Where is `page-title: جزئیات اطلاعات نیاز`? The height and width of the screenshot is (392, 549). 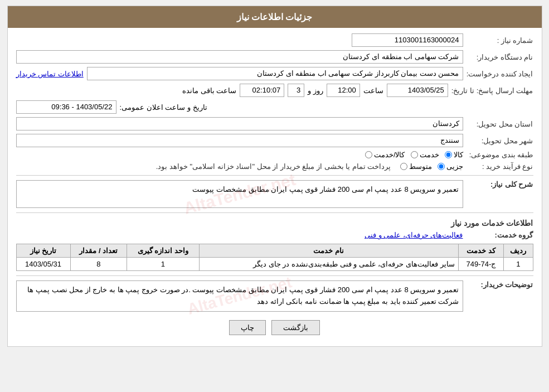
page-title: جزئیات اطلاعات نیاز is located at coordinates (275, 17).